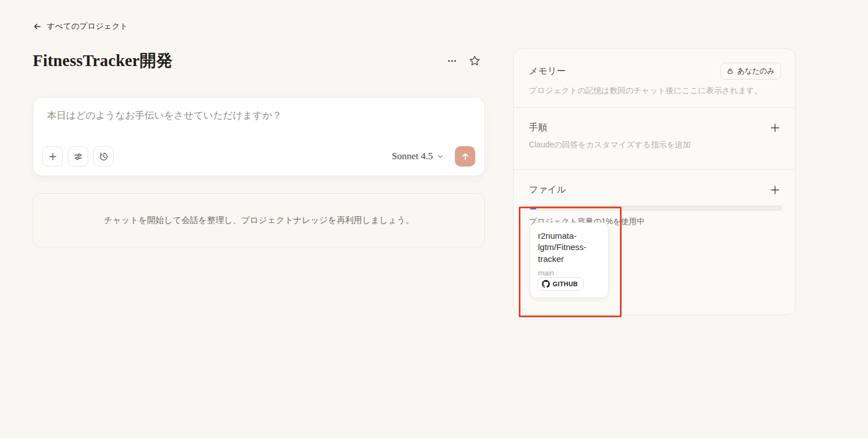 The image size is (868, 442). Describe the element at coordinates (413, 156) in the screenshot. I see `model-name: Sonnet 4.5` at that location.